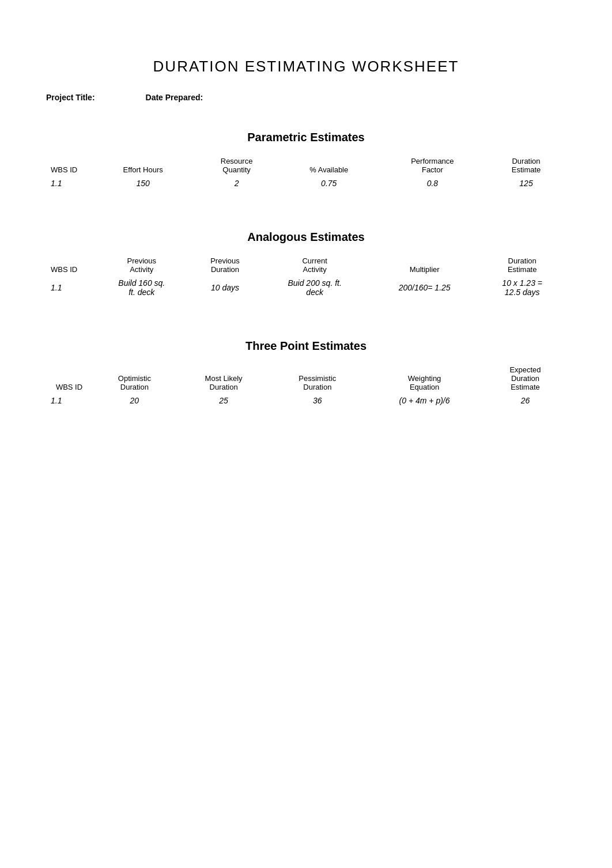 The height and width of the screenshot is (868, 612). What do you see at coordinates (306, 265) in the screenshot?
I see `analogous-section: Analogous Estimates WBS ID Previous Acti…` at bounding box center [306, 265].